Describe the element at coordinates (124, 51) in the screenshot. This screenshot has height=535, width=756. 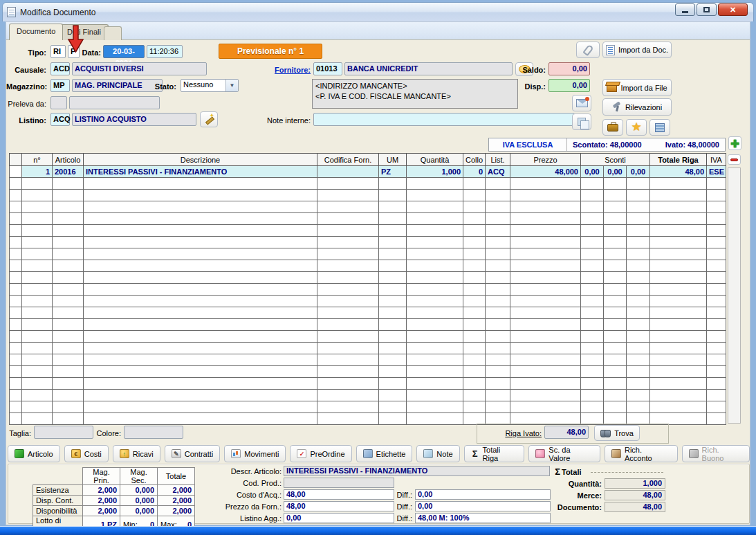
I see `data-field: 20-03-2024` at that location.